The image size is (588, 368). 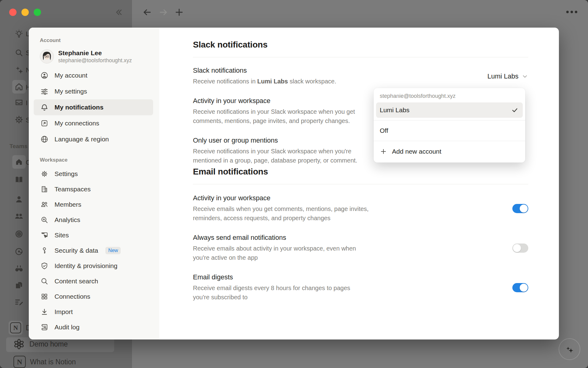 What do you see at coordinates (44, 123) in the screenshot?
I see `arrow-up-right-square-icon` at bounding box center [44, 123].